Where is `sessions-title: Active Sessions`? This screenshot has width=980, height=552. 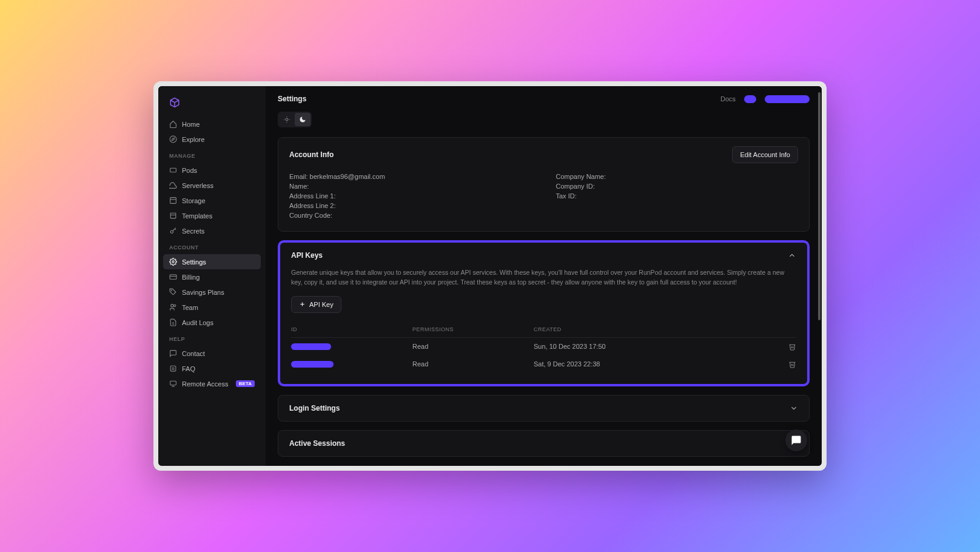
sessions-title: Active Sessions is located at coordinates (317, 443).